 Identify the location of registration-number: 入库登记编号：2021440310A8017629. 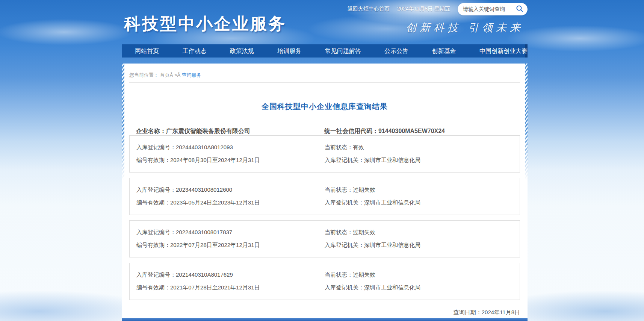
(231, 275).